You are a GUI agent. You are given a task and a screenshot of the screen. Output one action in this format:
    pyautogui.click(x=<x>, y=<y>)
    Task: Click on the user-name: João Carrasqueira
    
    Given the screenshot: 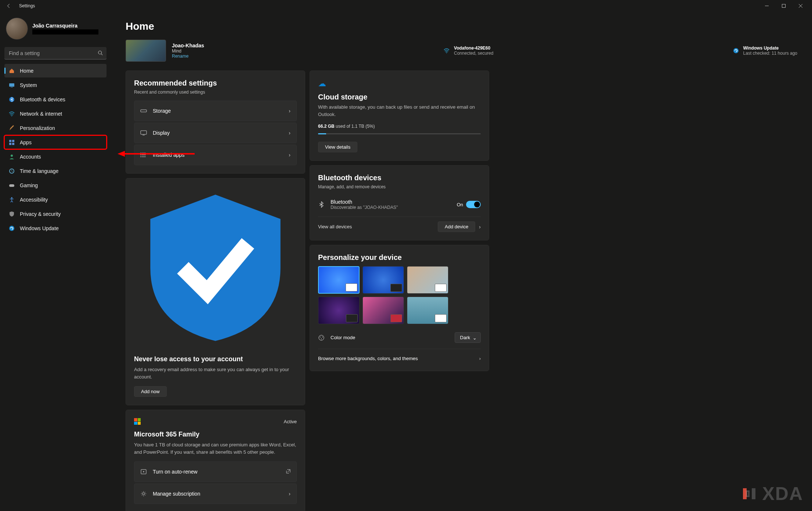 What is the action you would take?
    pyautogui.click(x=65, y=26)
    